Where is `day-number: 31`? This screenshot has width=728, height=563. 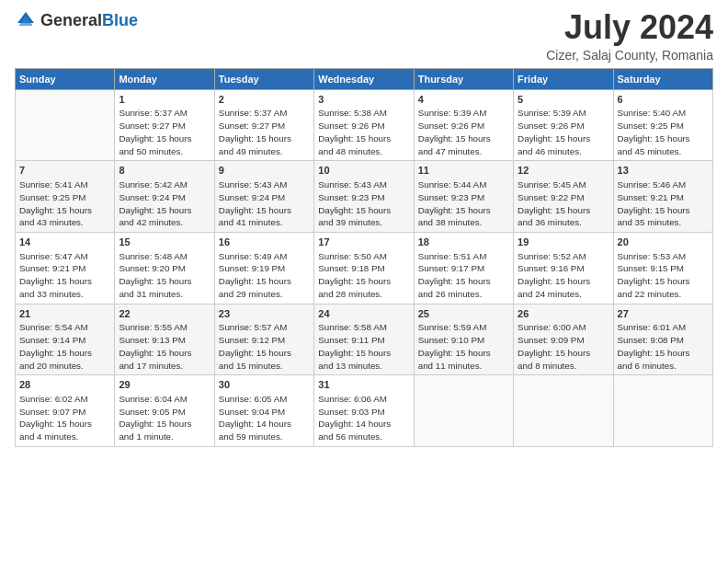 day-number: 31 is located at coordinates (364, 385).